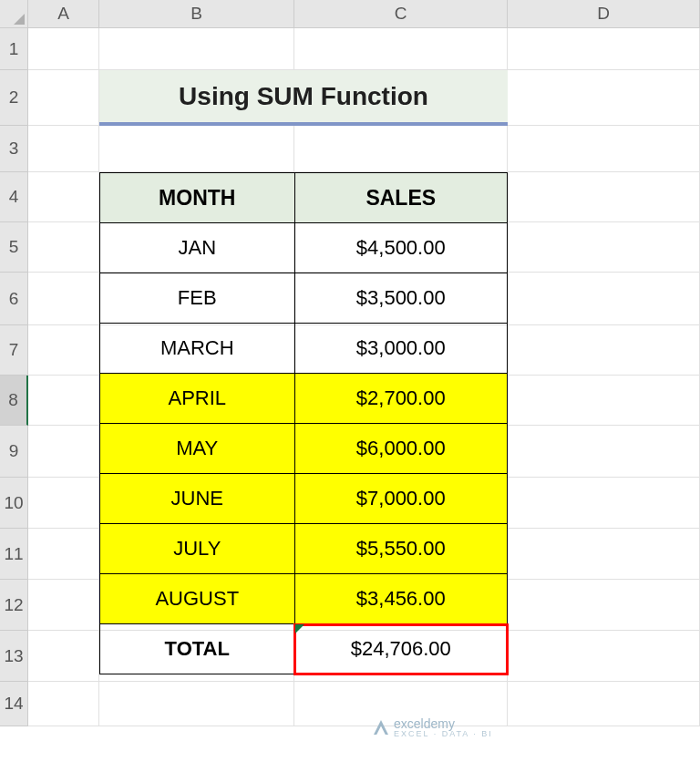  Describe the element at coordinates (603, 15) in the screenshot. I see `col-header-d: D` at that location.